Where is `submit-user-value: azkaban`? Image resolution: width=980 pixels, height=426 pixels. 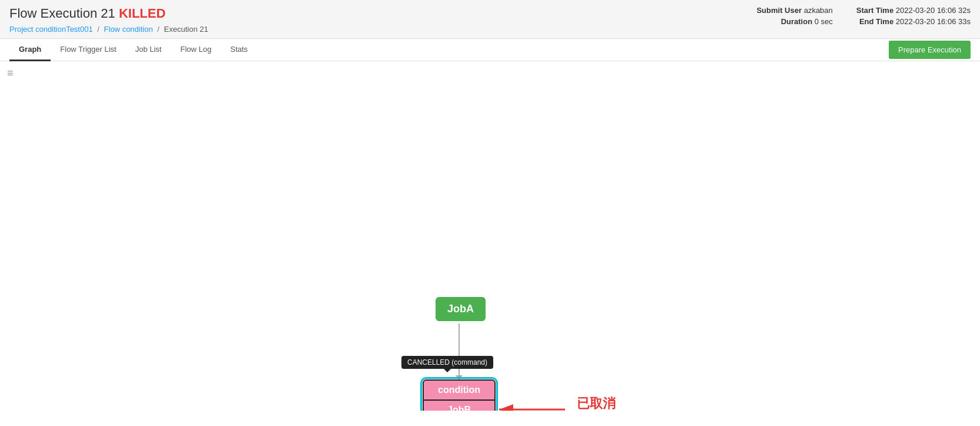 submit-user-value: azkaban is located at coordinates (818, 11).